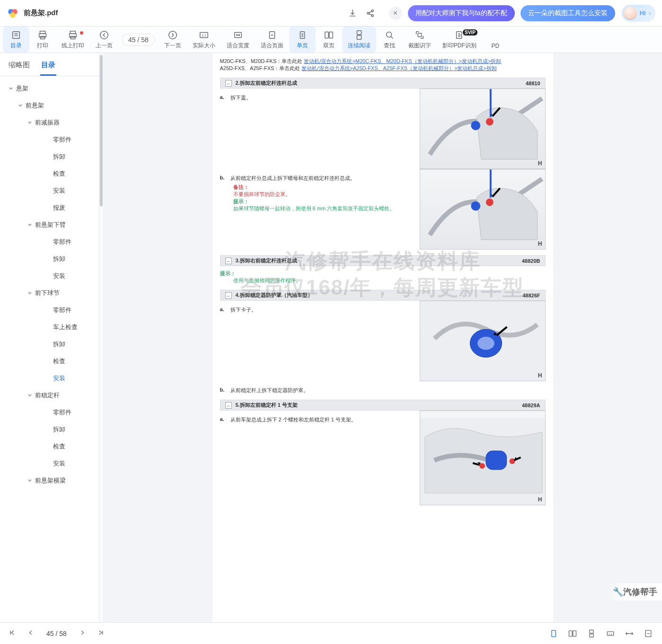 This screenshot has width=662, height=644. Describe the element at coordinates (531, 405) in the screenshot. I see `section-code: 48829A` at that location.